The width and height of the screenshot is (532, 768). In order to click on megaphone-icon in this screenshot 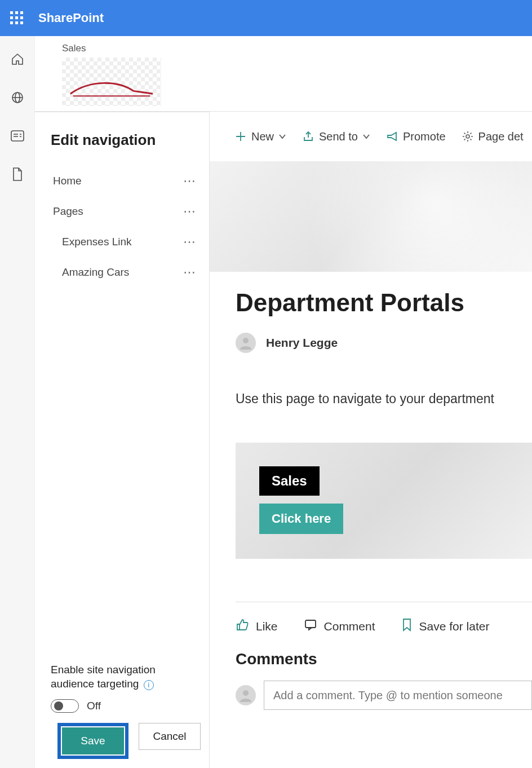, I will do `click(392, 136)`.